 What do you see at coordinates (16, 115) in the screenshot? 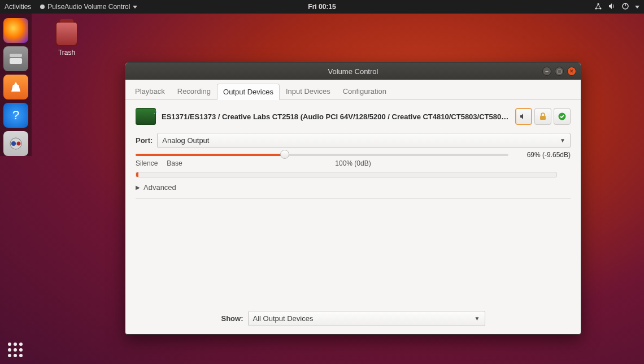
I see `launcher-help: ?` at bounding box center [16, 115].